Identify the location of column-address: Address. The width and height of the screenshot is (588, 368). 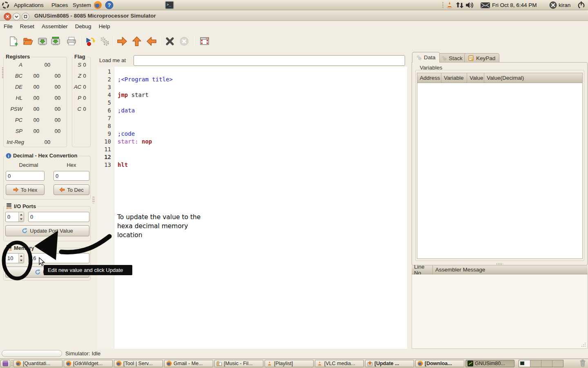
(430, 78).